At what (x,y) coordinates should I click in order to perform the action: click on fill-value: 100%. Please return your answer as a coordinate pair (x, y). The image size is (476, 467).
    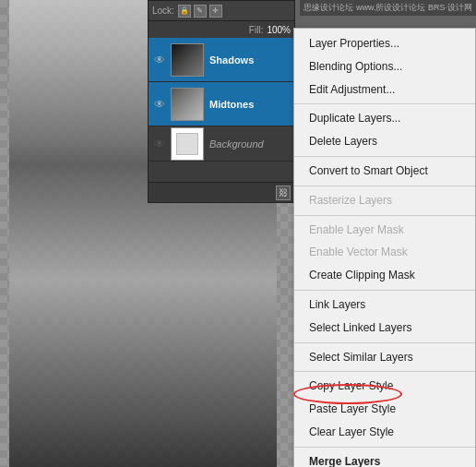
    Looking at the image, I should click on (279, 30).